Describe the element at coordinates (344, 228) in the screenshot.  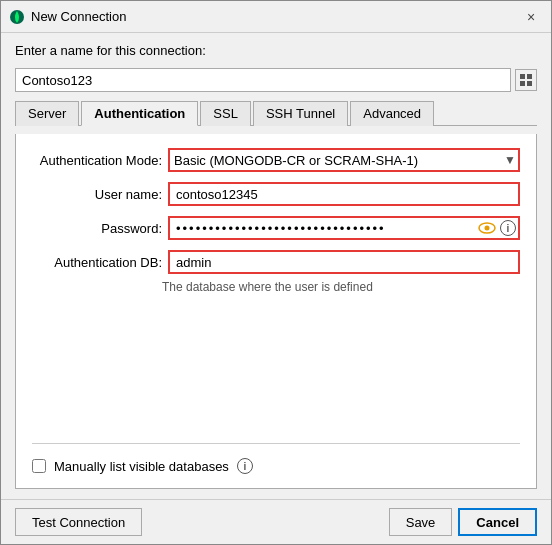
I see `password-input` at that location.